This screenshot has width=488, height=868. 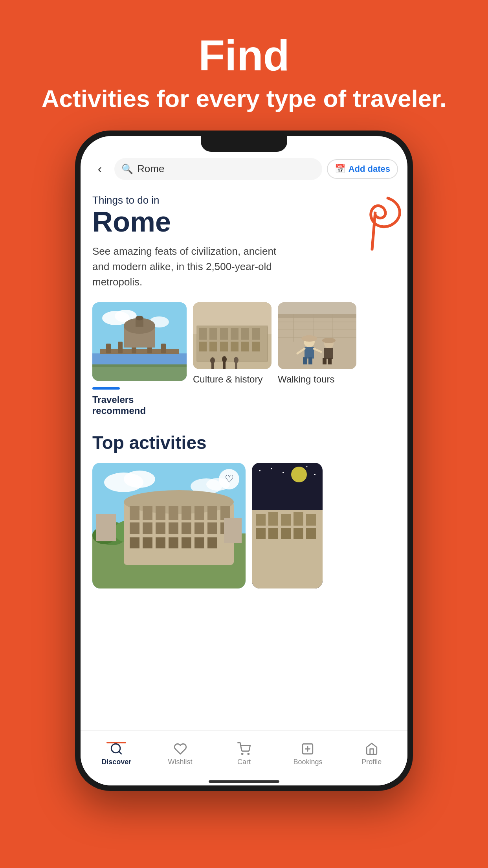 I want to click on nav-discover-label: Discover, so click(x=116, y=762).